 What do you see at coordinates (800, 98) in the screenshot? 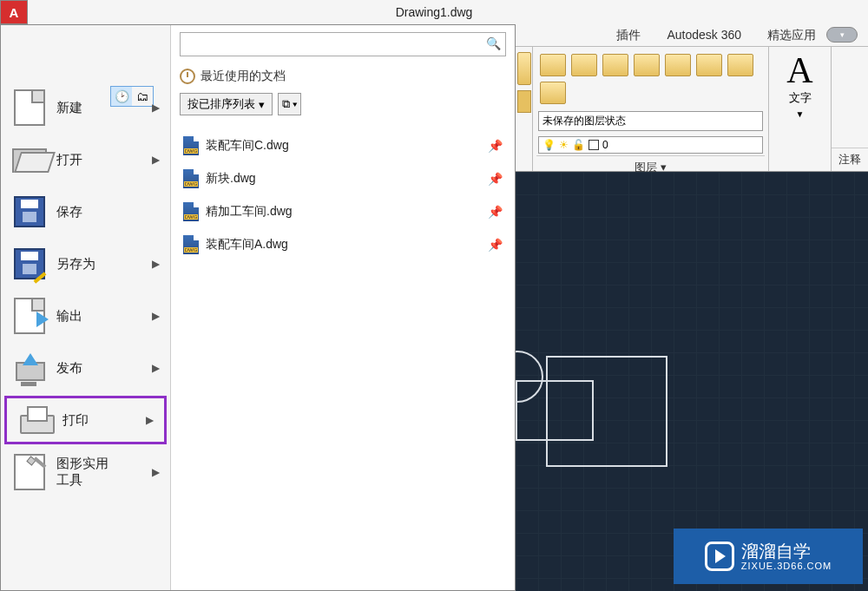
I see `text-tool-label: 文字` at bounding box center [800, 98].